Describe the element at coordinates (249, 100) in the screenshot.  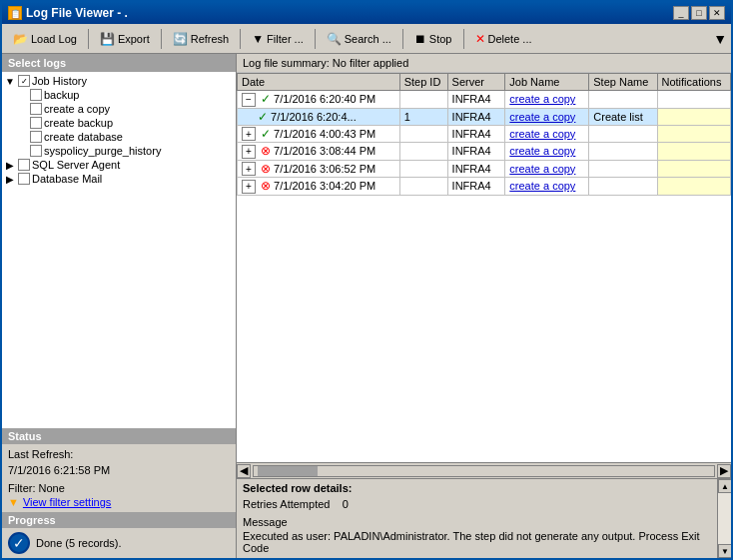
I see `row-expand-button: −` at that location.